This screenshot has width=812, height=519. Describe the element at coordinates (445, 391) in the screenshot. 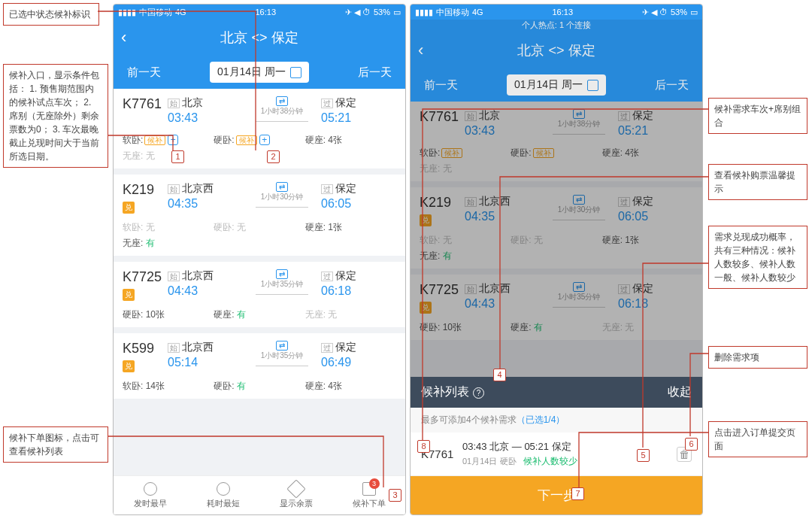

I see `sheet-title: 候补列表` at that location.